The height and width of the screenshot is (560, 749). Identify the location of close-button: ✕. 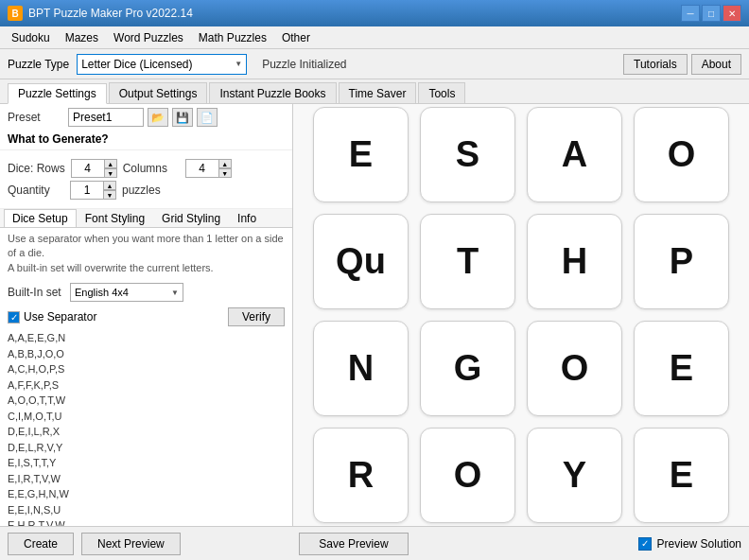
(732, 13).